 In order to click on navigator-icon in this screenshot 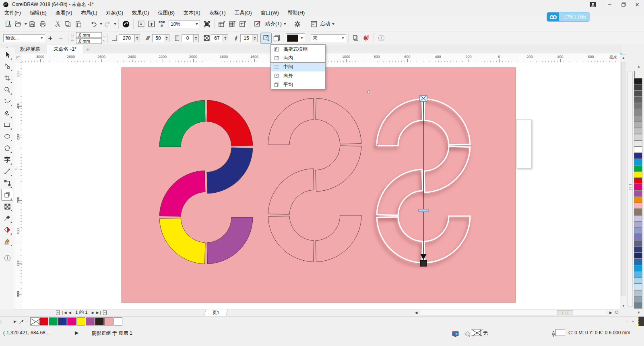, I will do `click(617, 313)`.